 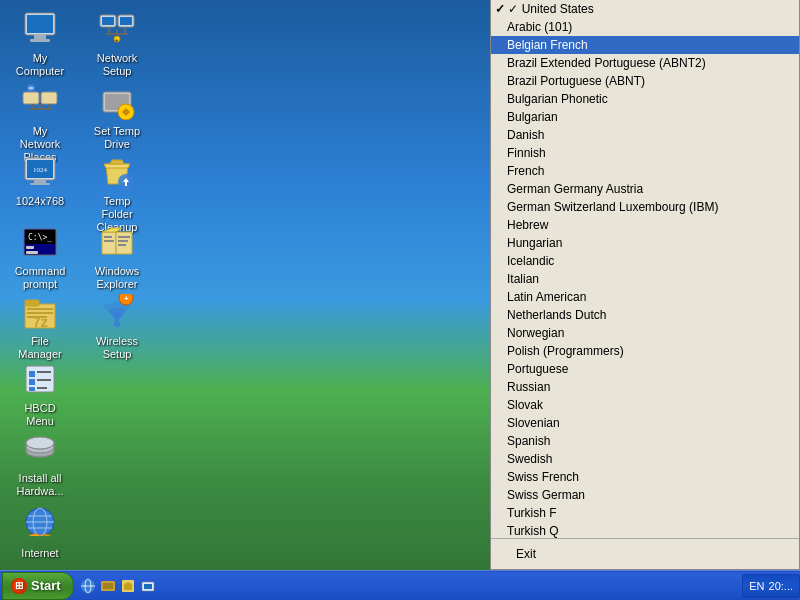 What do you see at coordinates (645, 513) in the screenshot?
I see `dropdown-item-turkish-f: Turkish F` at bounding box center [645, 513].